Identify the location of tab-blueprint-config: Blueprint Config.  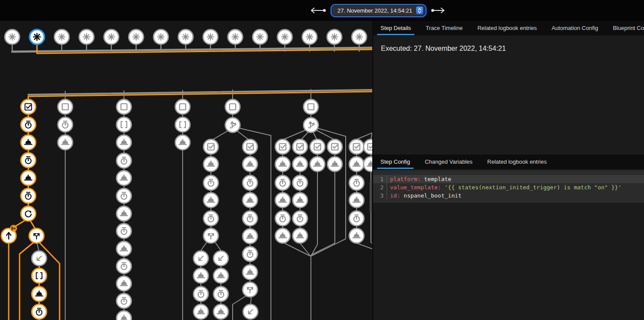
(624, 28).